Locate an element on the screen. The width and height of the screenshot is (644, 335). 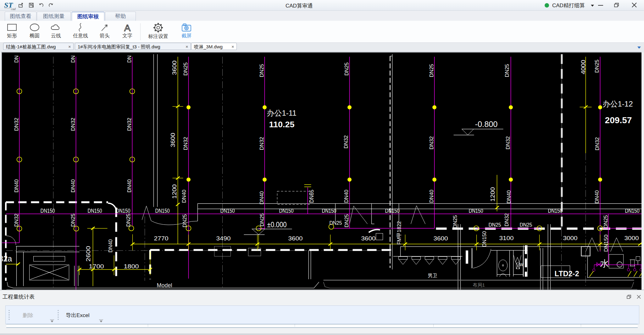
svg-text: -0.800 is located at coordinates (486, 124).